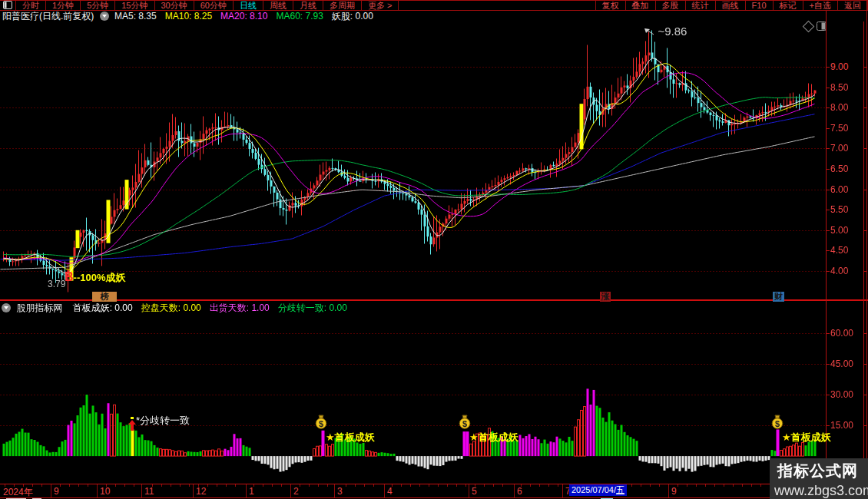 The height and width of the screenshot is (499, 868). Describe the element at coordinates (135, 5) in the screenshot. I see `toolbar-period-4: 15分钟` at that location.